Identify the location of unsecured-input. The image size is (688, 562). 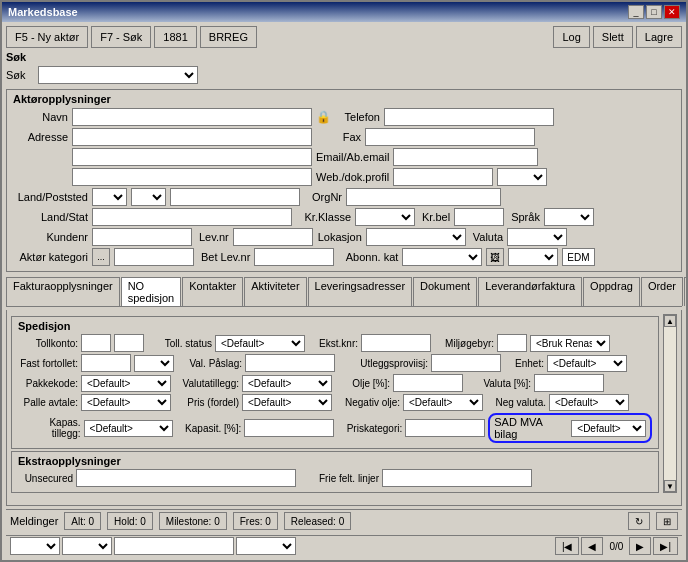
(186, 478).